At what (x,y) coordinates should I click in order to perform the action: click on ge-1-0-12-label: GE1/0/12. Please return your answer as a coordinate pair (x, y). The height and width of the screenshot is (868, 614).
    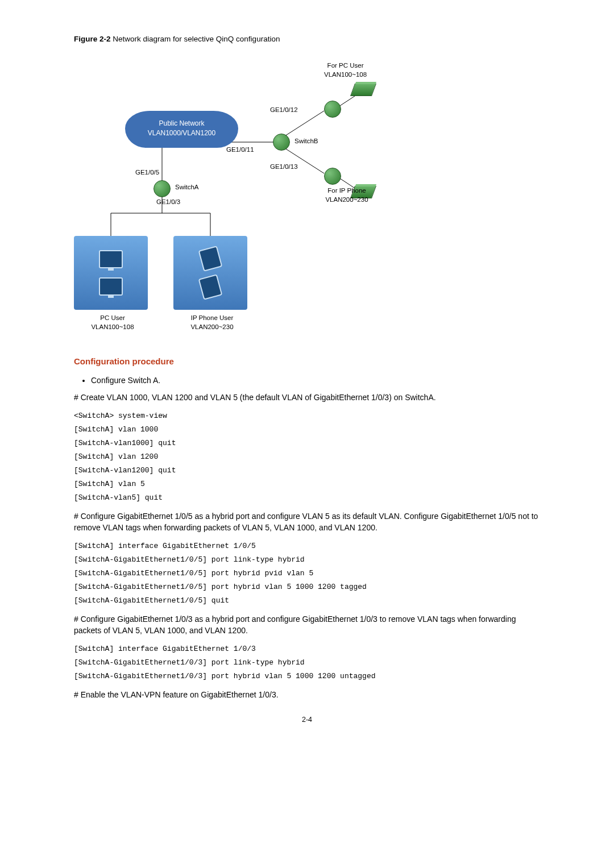
    Looking at the image, I should click on (284, 110).